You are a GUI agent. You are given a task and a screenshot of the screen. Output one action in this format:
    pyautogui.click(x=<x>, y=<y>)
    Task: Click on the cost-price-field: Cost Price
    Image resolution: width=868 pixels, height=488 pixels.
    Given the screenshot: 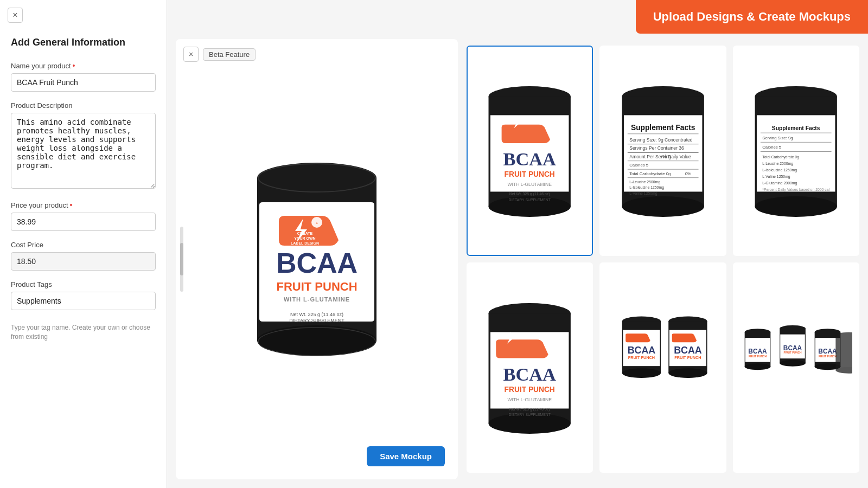 What is the action you would take?
    pyautogui.click(x=84, y=260)
    